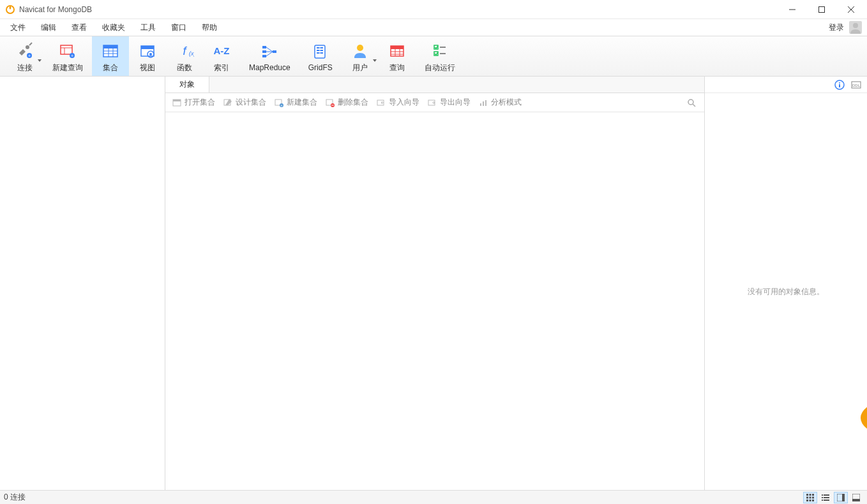 The height and width of the screenshot is (504, 867). Describe the element at coordinates (320, 56) in the screenshot. I see `toolbar-gridfs: GridFS` at that location.